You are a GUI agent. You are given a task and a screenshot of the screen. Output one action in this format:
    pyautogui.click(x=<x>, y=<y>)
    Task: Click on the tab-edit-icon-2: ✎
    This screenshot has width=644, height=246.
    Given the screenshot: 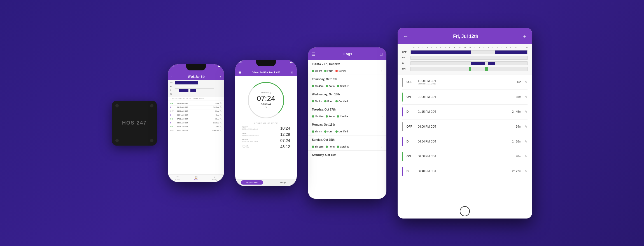 What is the action you would take?
    pyautogui.click(x=526, y=97)
    